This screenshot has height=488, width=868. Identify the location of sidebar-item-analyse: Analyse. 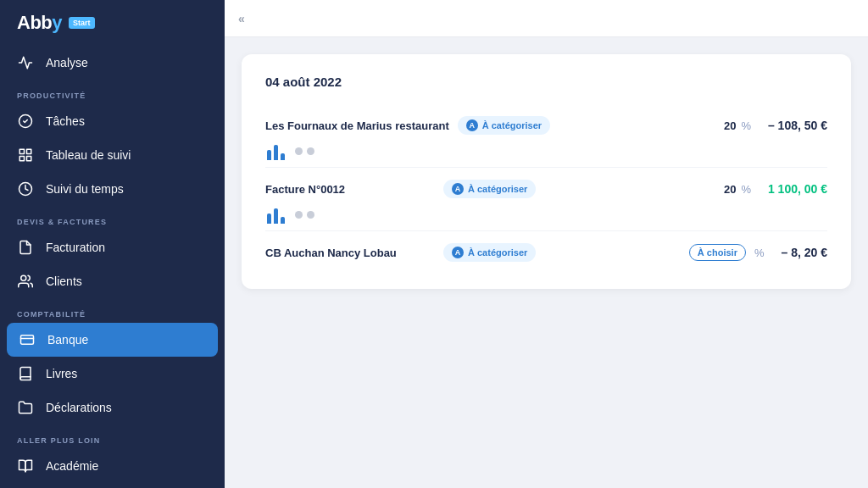
(112, 63).